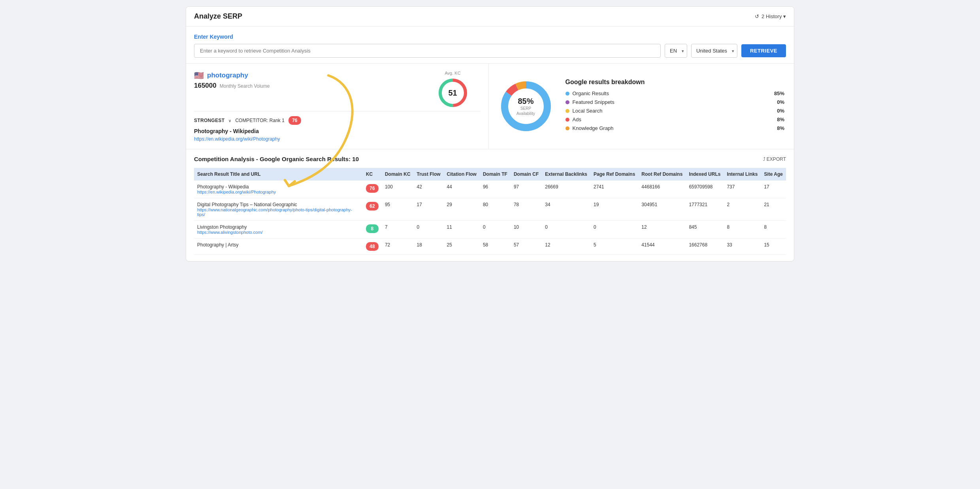 This screenshot has width=980, height=489. I want to click on cell-page-ref-domains: 2741, so click(614, 190).